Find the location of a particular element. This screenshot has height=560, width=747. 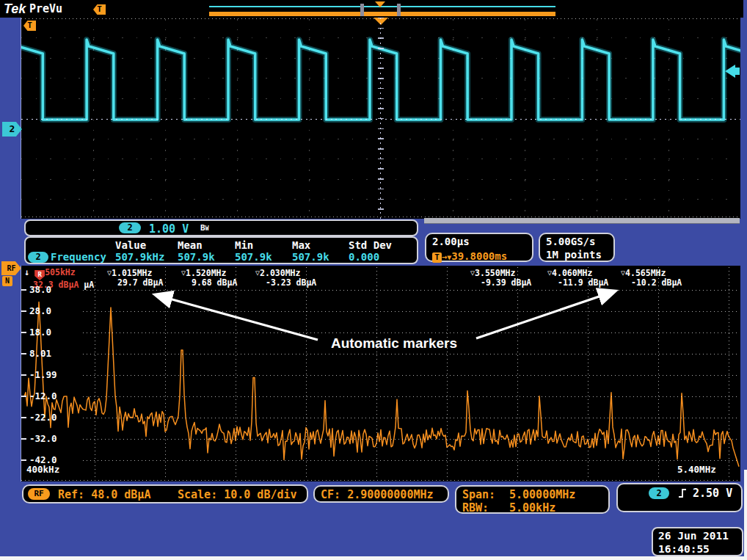

amplitude-axis-label: 8.01 is located at coordinates (40, 354).